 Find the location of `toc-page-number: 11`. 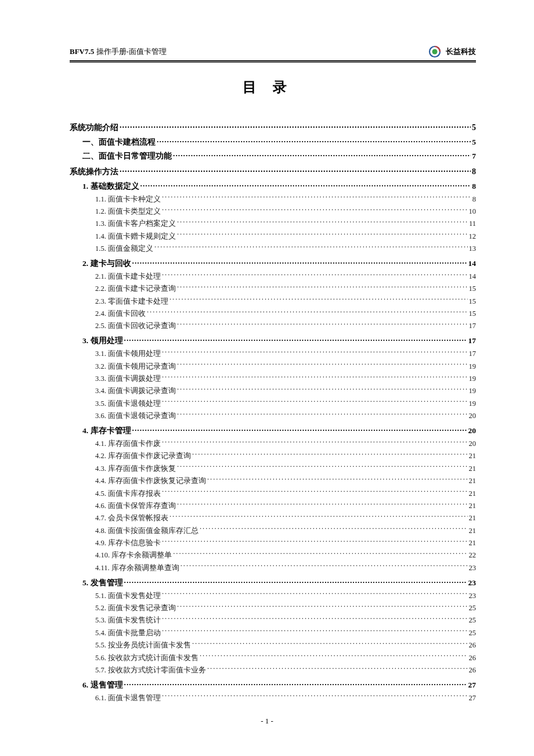

toc-page-number: 11 is located at coordinates (472, 224).